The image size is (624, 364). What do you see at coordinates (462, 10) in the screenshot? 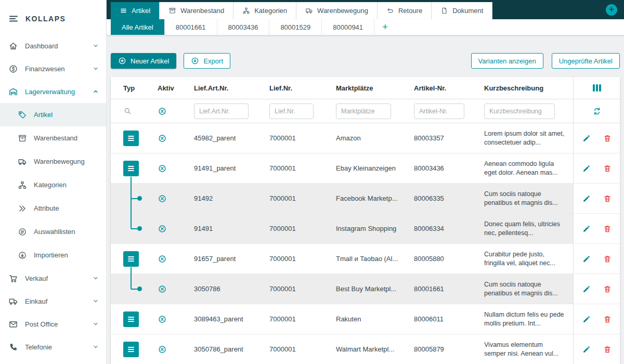
I see `workspace-tab-dokument: Dokument` at bounding box center [462, 10].